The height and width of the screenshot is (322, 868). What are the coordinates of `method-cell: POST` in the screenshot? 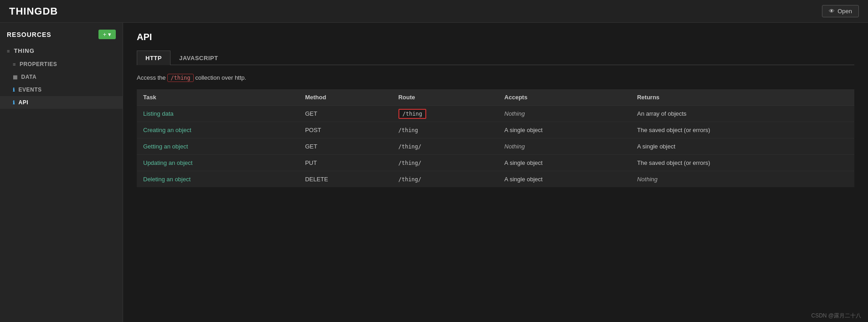 It's located at (346, 130).